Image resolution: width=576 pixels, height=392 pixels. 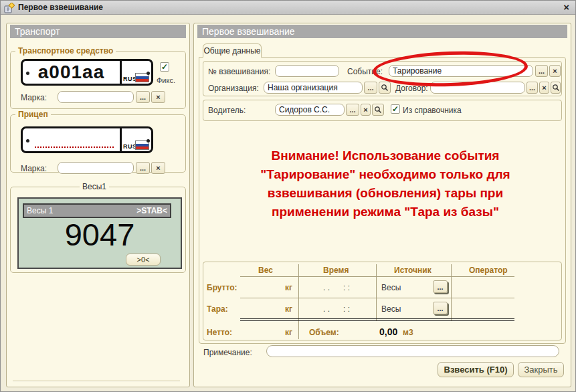 I want to click on volume-label: Объем:, so click(x=324, y=332).